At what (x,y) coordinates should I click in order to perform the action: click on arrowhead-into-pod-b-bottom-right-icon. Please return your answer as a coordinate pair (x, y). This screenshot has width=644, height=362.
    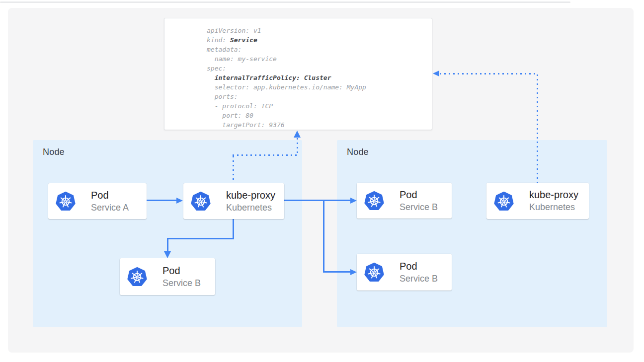
    Looking at the image, I should click on (354, 272).